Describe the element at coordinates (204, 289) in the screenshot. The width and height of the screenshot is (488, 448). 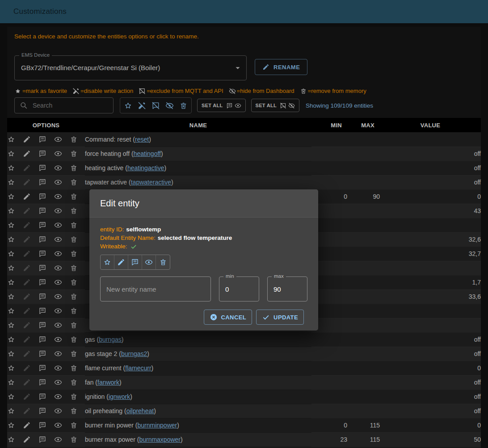
I see `dialog-fields: min max` at that location.